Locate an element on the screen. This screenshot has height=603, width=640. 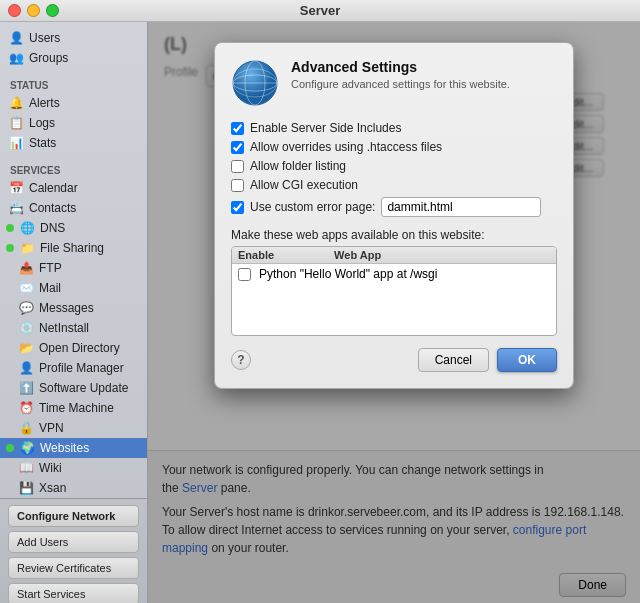
webapp-1-label: Python "Hello World" app at /wsgi is located at coordinates (348, 274).